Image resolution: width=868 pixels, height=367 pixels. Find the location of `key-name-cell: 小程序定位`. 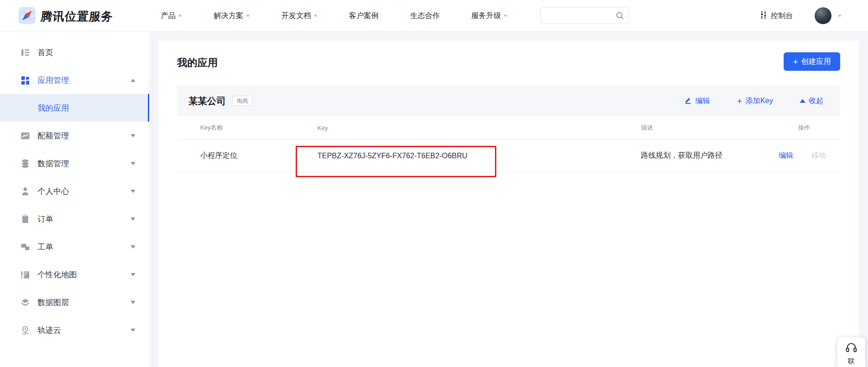

key-name-cell: 小程序定位 is located at coordinates (259, 156).